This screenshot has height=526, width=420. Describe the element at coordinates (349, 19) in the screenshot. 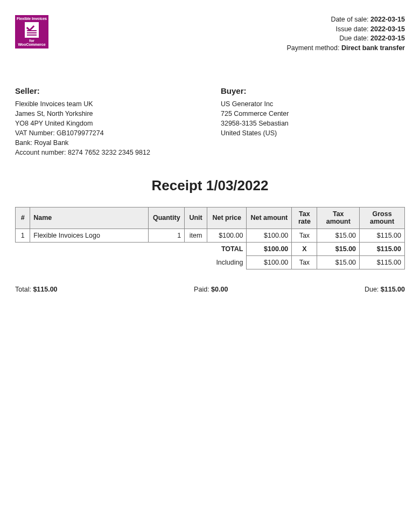

I see `date-of-sale-label: Date of sale:` at that location.